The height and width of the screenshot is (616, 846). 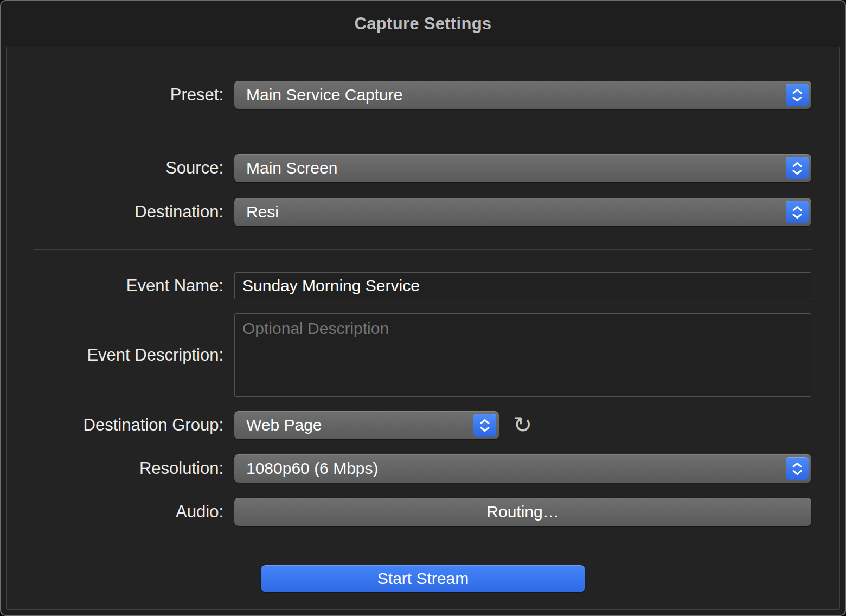 I want to click on destination-group-value: Web Page, so click(x=284, y=425).